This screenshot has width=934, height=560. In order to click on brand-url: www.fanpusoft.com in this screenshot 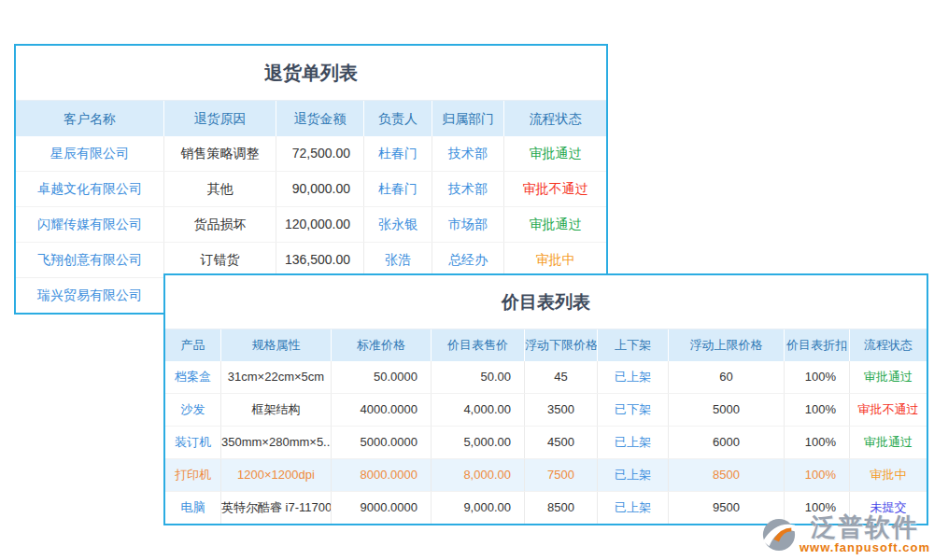, I will do `click(865, 547)`.